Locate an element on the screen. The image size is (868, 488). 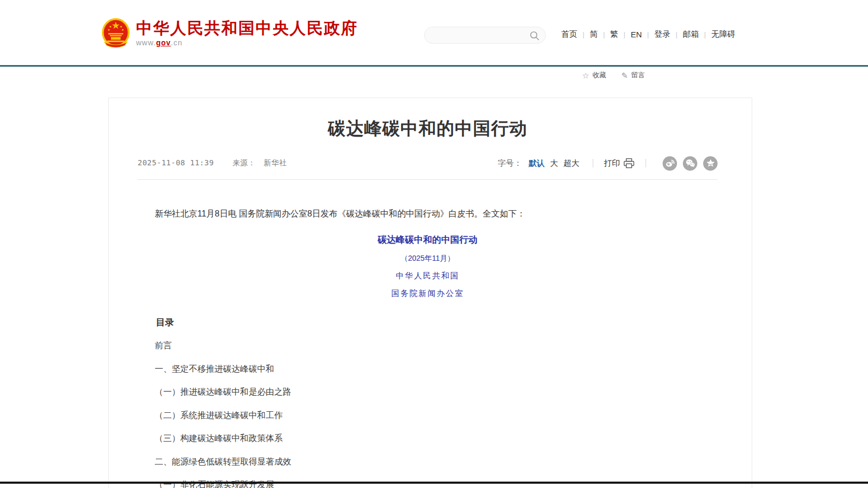
article-meta-left: 2025-11-08 11:39 来源： 新华社 is located at coordinates (212, 163).